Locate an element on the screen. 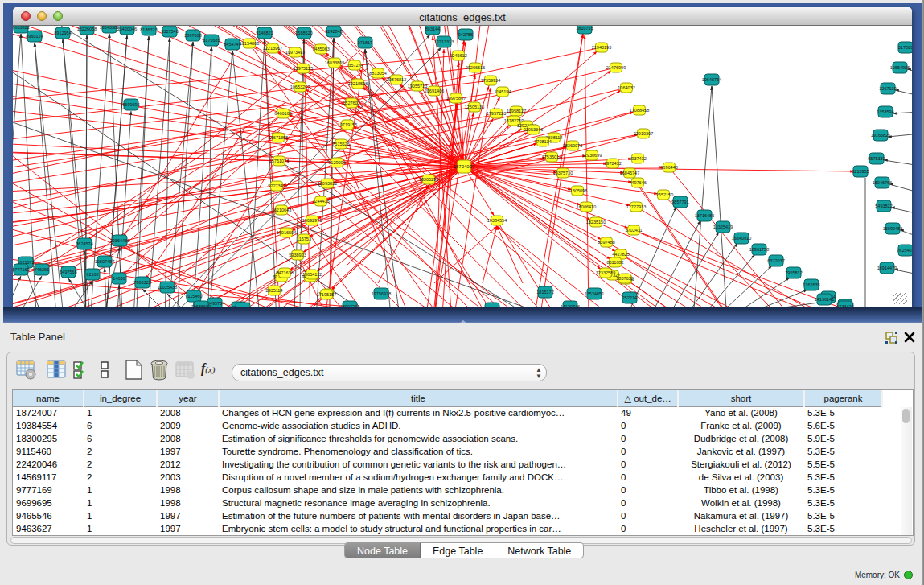 This screenshot has width=924, height=585. svg-text: 6497568 is located at coordinates (68, 272).